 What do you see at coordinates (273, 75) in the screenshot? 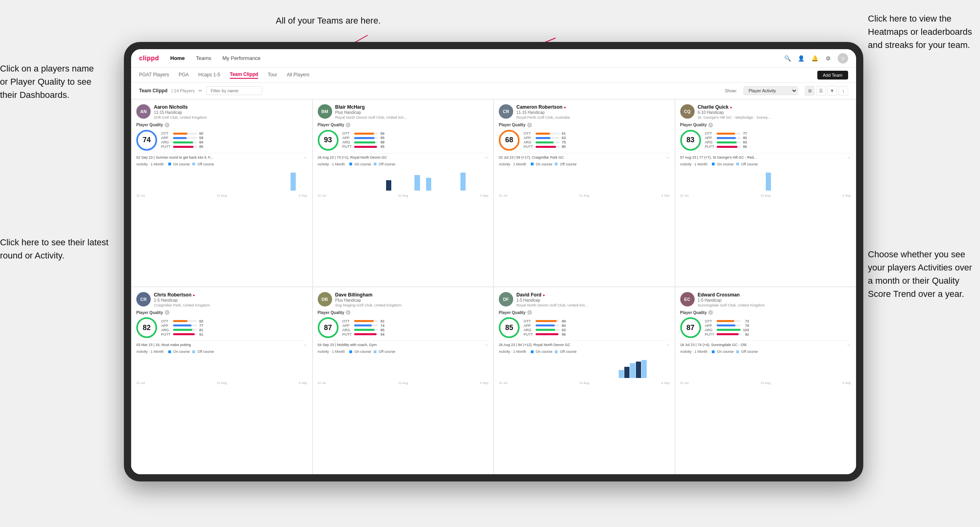
I see `sub-nav-tour: Tour` at bounding box center [273, 75].